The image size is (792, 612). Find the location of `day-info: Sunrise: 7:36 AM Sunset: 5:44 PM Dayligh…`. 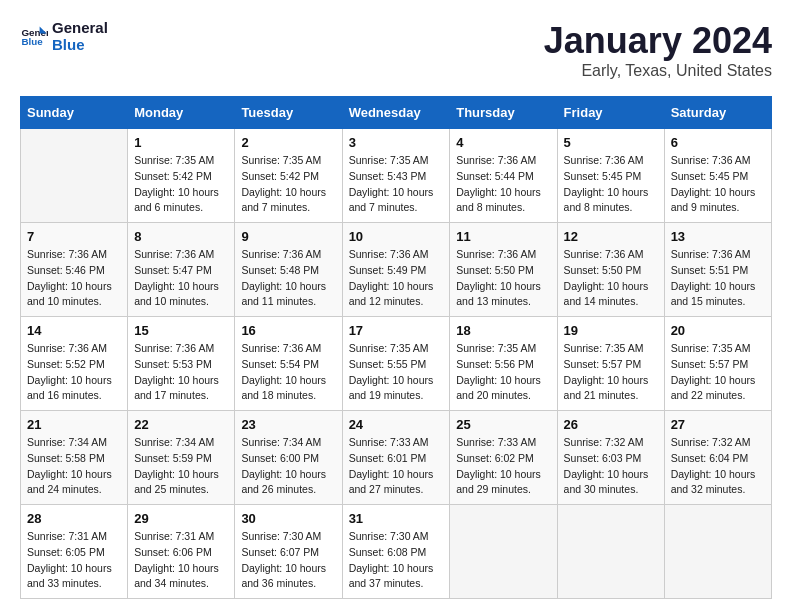

day-info: Sunrise: 7:36 AM Sunset: 5:44 PM Dayligh… is located at coordinates (503, 184).